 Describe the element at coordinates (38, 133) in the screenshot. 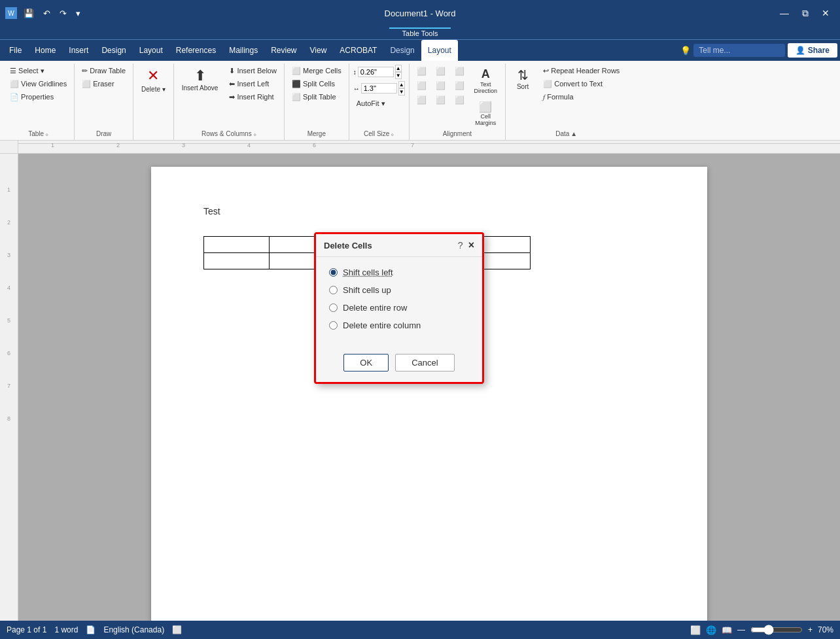

I see `table-group-label: Table ⬦` at that location.